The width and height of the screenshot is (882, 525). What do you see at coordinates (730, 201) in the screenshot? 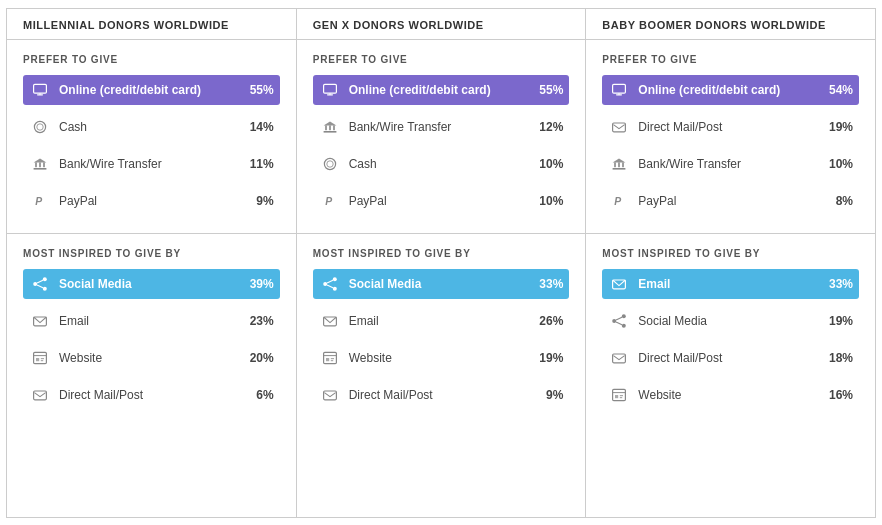
I see `prefer-item-boomer-3: P PayPal8%` at bounding box center [730, 201].